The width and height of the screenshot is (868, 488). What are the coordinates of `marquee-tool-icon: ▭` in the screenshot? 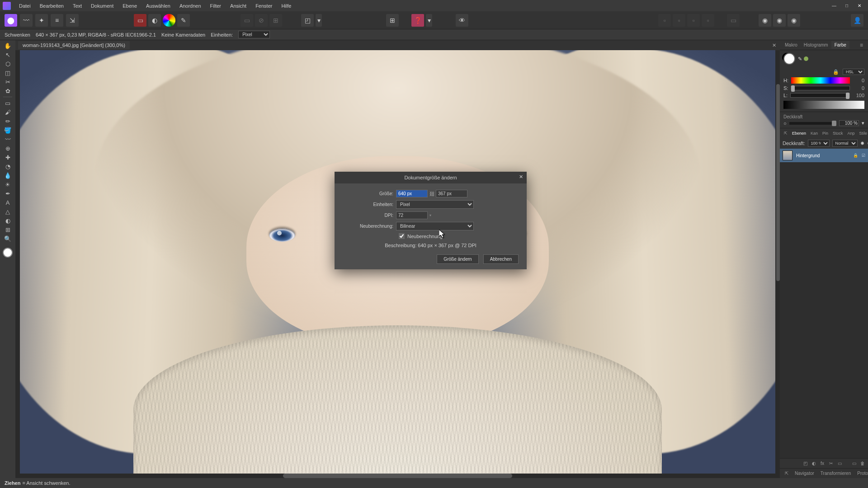 It's located at (8, 103).